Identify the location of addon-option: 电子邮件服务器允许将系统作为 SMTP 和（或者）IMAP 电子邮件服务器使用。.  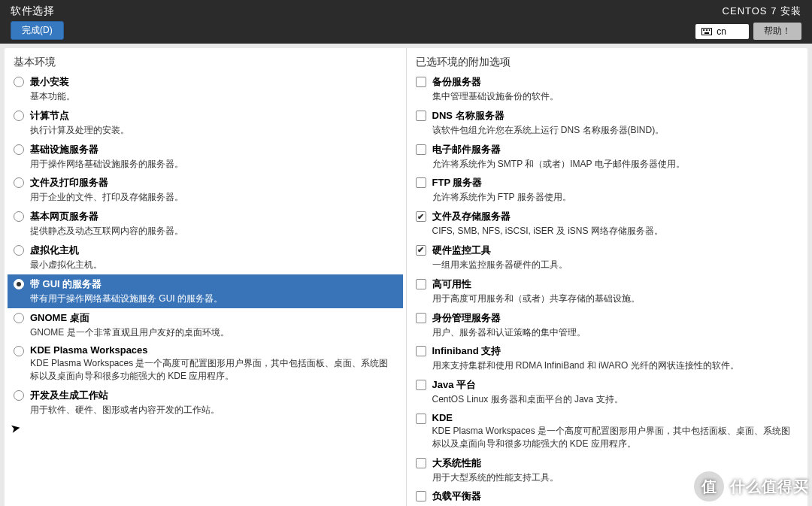
(607, 156).